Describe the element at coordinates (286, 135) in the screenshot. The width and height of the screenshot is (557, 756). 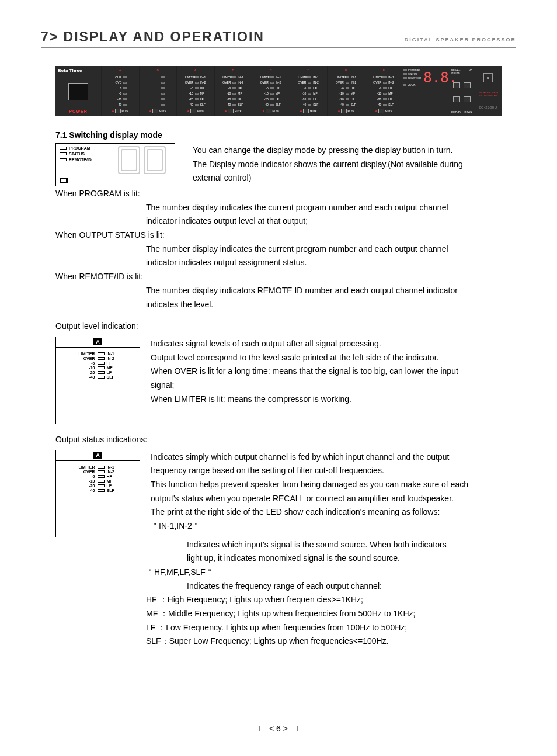
I see `section-7-1-heading: 7.1 Switching display mode` at that location.